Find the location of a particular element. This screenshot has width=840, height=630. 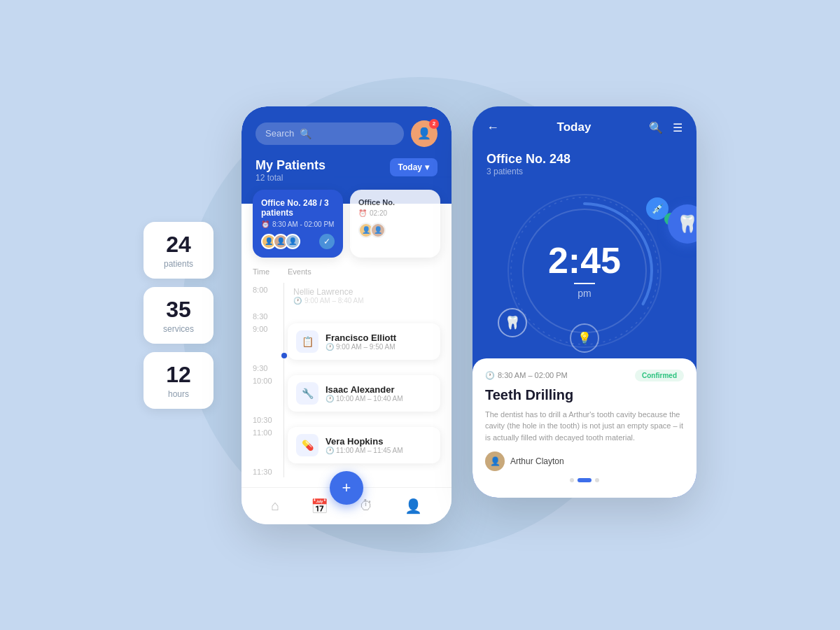

stat-number-patients: 24 is located at coordinates (178, 245).